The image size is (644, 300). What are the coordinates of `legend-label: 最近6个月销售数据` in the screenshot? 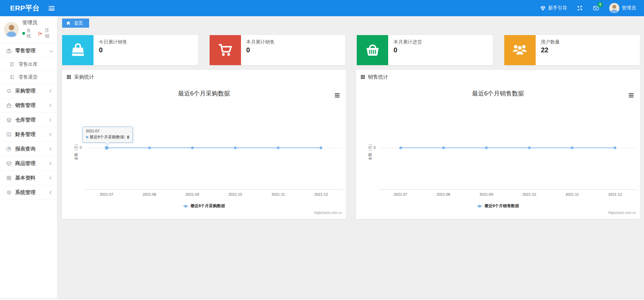 It's located at (502, 206).